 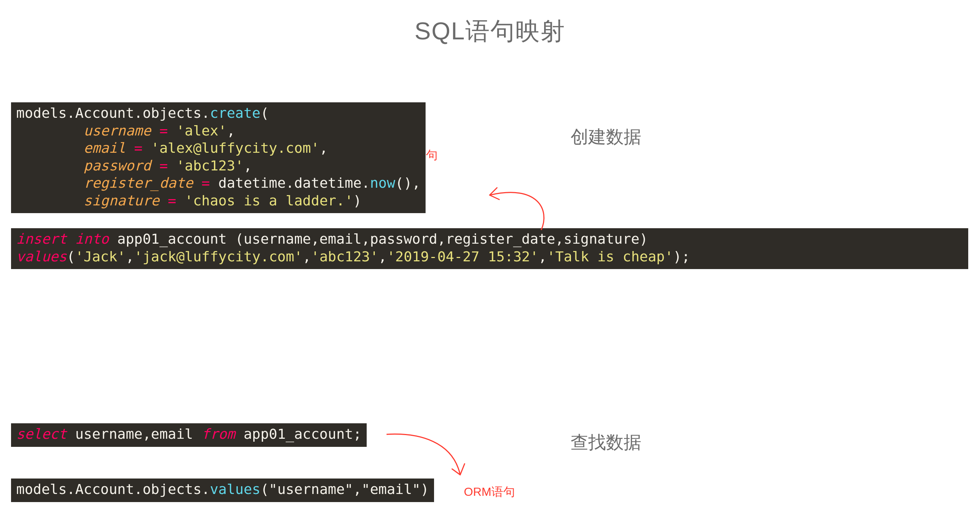 I want to click on section-label-query: 查找数据, so click(x=606, y=443).